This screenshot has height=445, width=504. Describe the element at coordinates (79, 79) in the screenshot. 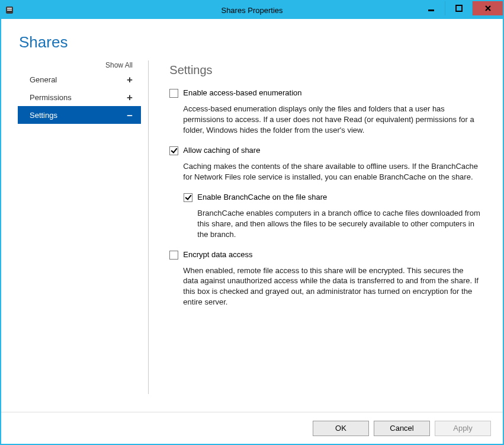

I see `sidebar-item-general: General +` at that location.